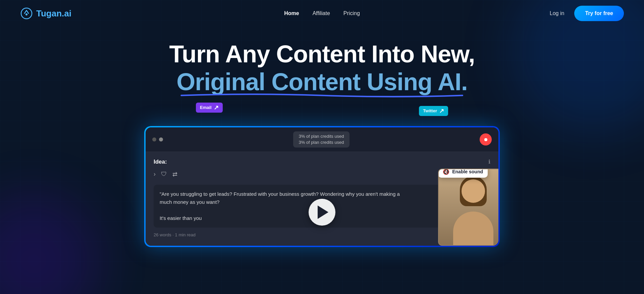 This screenshot has width=644, height=294. I want to click on nav-home: Home, so click(291, 13).